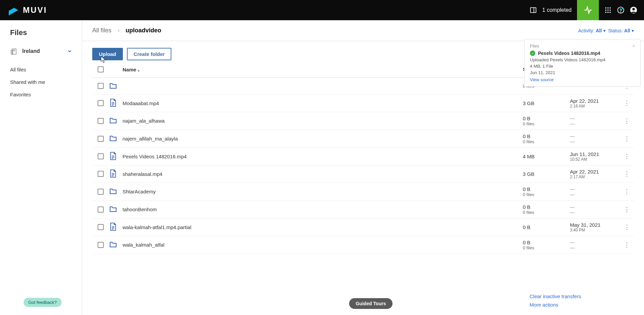  I want to click on row-size: 3 GB, so click(546, 174).